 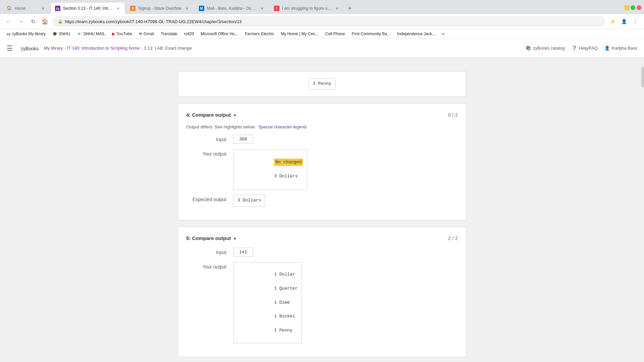 I want to click on bookmark-translate: Translate, so click(x=169, y=34).